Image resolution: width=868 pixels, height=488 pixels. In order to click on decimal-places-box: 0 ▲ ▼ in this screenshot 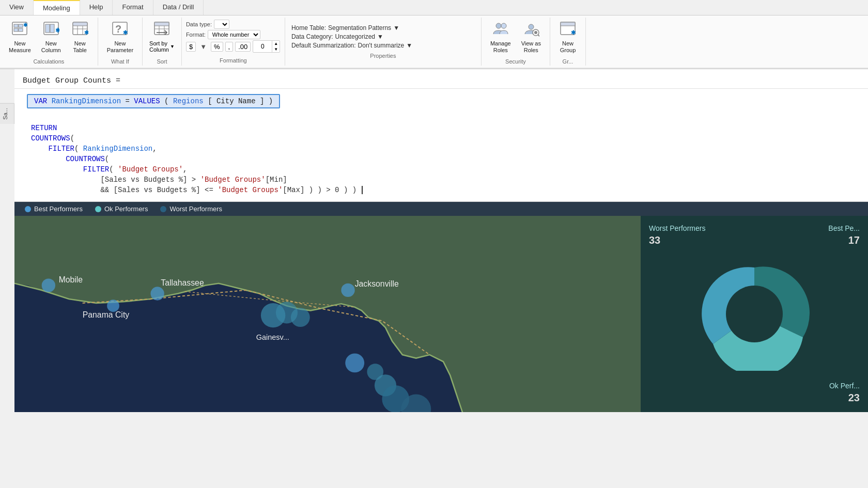, I will do `click(267, 46)`.